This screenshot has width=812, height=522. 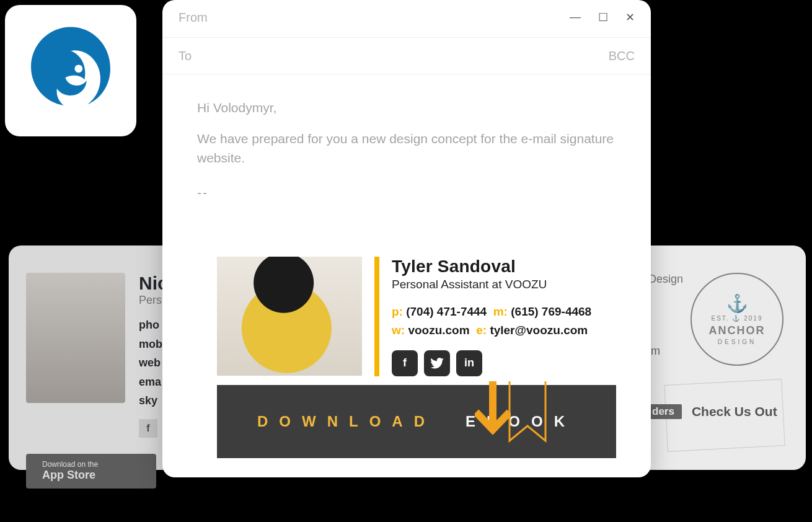 What do you see at coordinates (469, 363) in the screenshot?
I see `linkedin-icon: in` at bounding box center [469, 363].